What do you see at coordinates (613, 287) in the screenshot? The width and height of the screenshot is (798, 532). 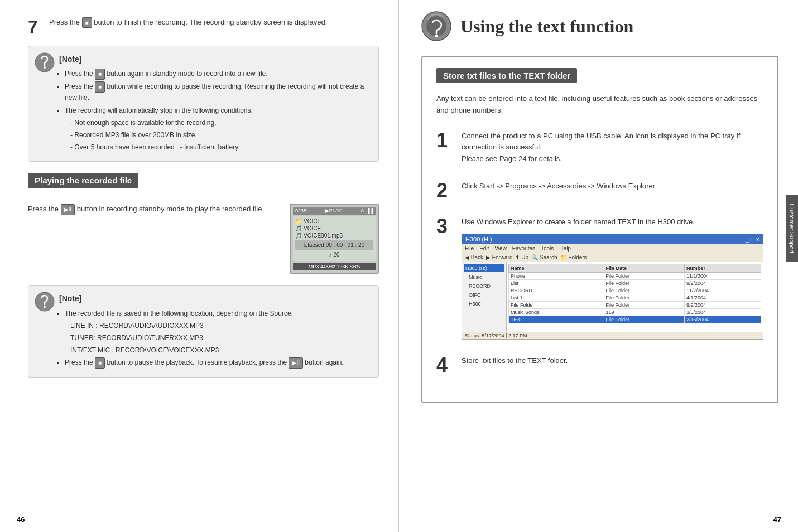 I see `windows-explorer-screenshot: H300 (H:) _ □ × File Edit View Favorites…` at bounding box center [613, 287].